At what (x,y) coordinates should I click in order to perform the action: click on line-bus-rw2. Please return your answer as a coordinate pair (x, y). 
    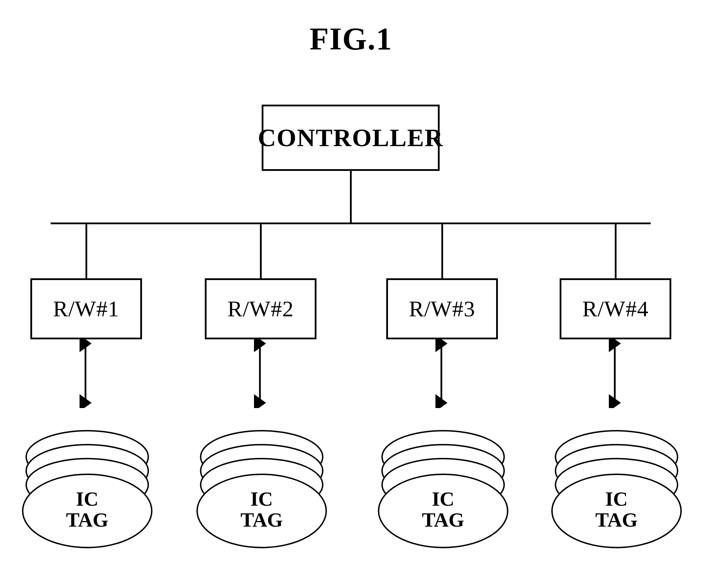
    Looking at the image, I should click on (261, 250).